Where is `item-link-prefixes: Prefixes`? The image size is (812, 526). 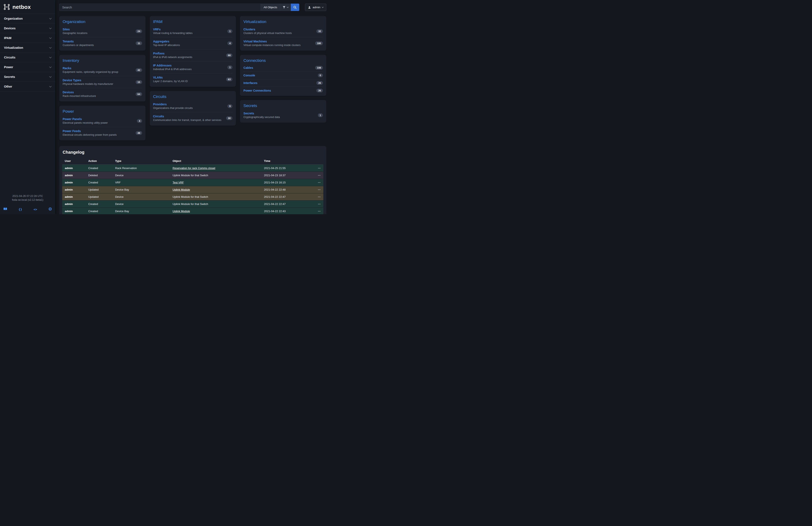 item-link-prefixes: Prefixes is located at coordinates (173, 53).